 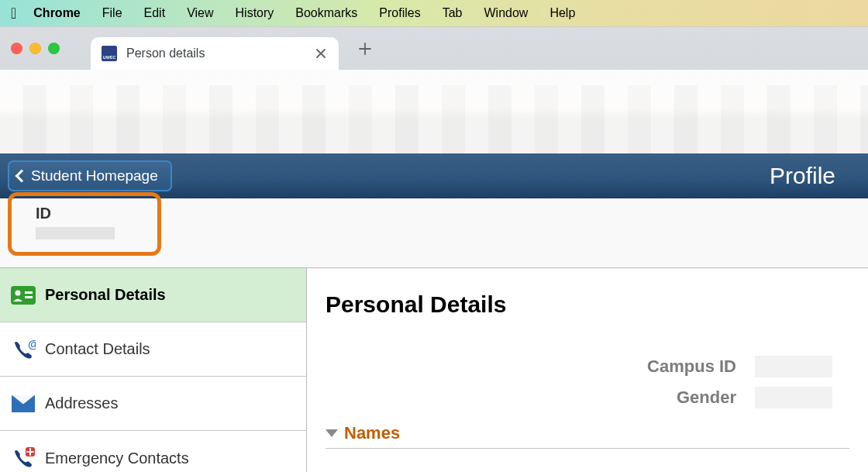 What do you see at coordinates (54, 48) in the screenshot?
I see `window-zoom-button` at bounding box center [54, 48].